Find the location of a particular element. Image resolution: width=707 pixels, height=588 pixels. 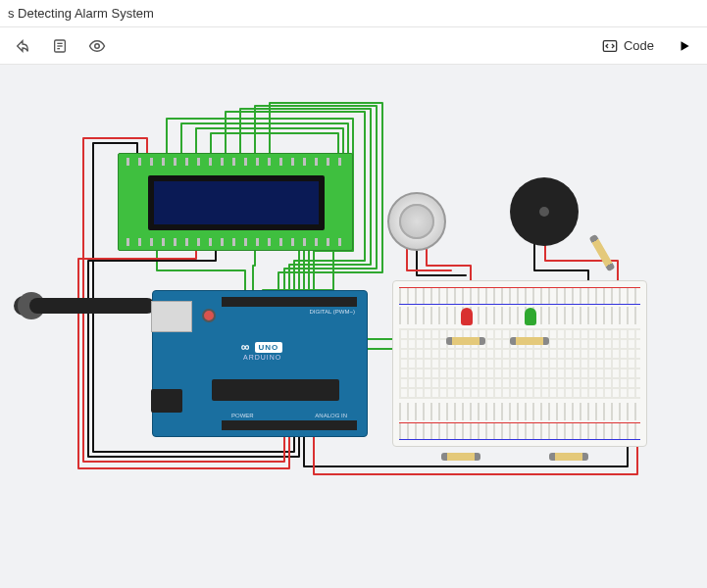

arduino-brand-label: ARDUINO is located at coordinates (263, 357).